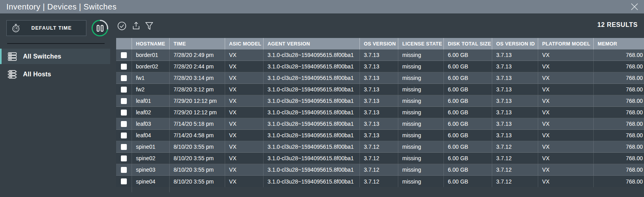 This screenshot has width=644, height=197. What do you see at coordinates (380, 124) in the screenshot?
I see `table-row: leaf037/14/20 5:18 pmVX3.1.0-cl3u28~1594…` at bounding box center [380, 124].